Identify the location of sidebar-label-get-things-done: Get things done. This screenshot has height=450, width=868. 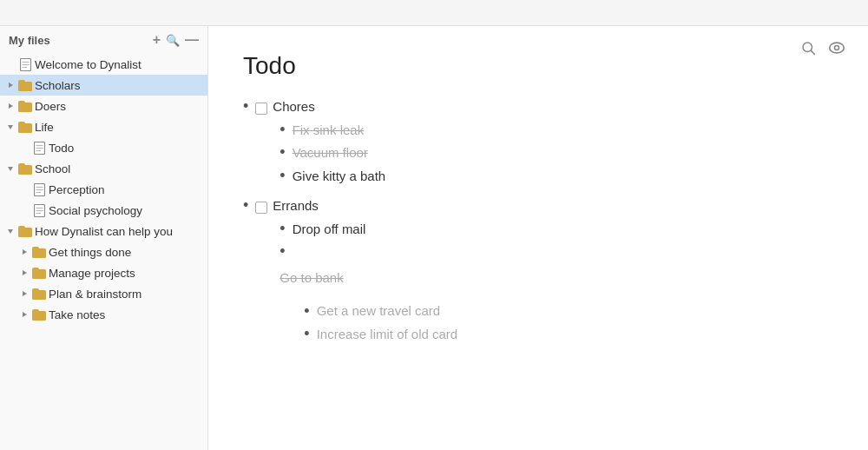
(90, 252).